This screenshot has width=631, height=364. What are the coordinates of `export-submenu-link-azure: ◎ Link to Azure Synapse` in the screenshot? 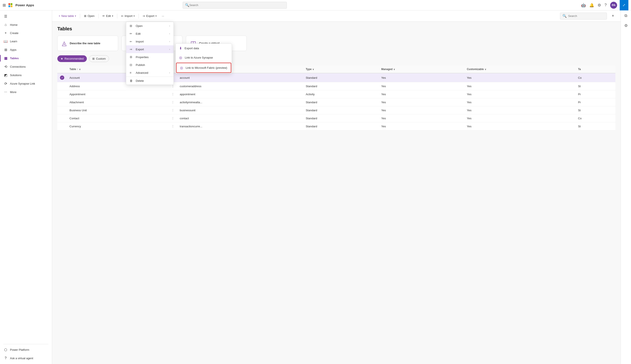 It's located at (204, 58).